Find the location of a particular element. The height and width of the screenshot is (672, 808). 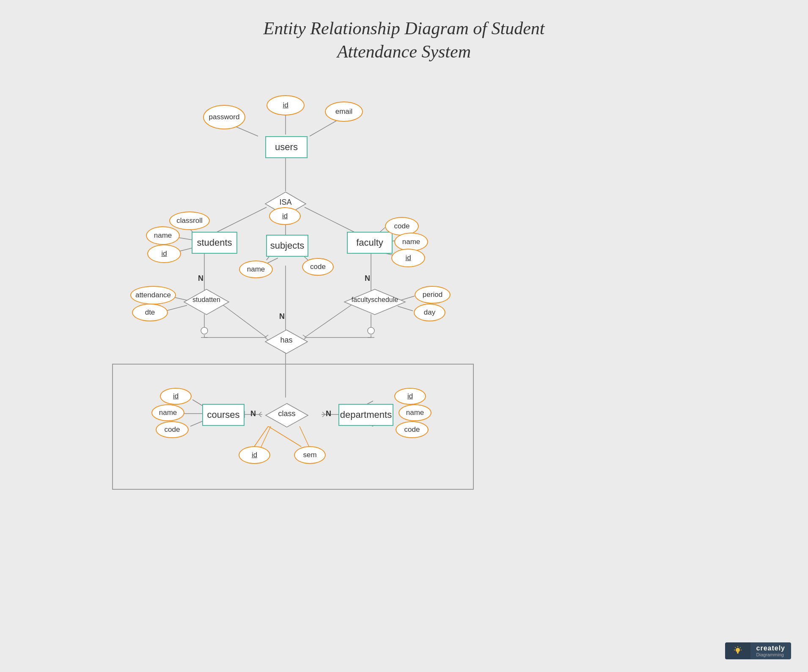

attr-students-id: id is located at coordinates (164, 254).